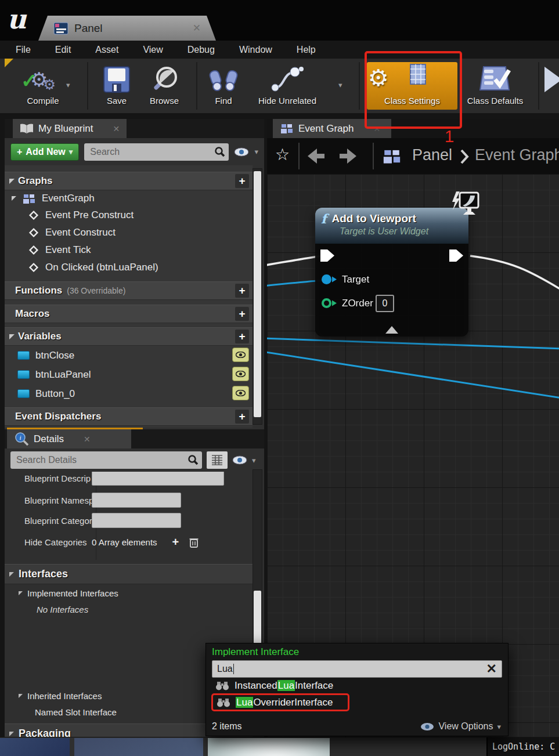 This screenshot has width=559, height=756. I want to click on compile-button: ⚙ ⚙ ✓ Compile, so click(43, 85).